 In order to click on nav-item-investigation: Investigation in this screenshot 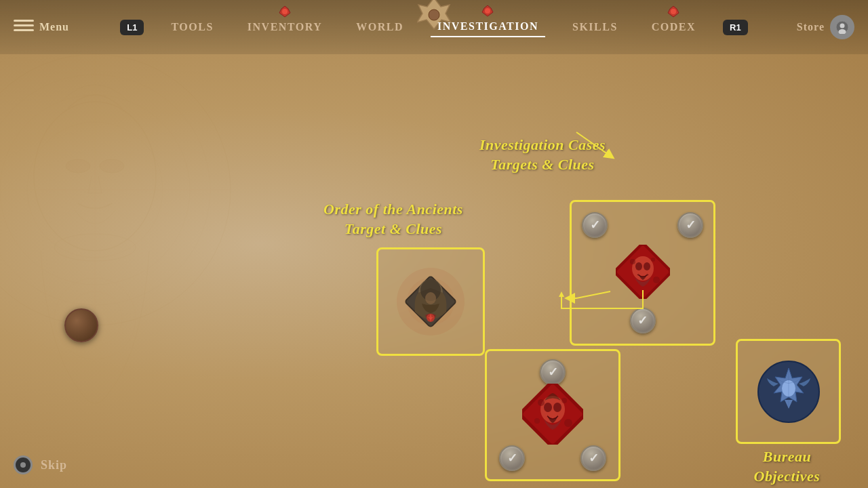, I will do `click(488, 27)`.